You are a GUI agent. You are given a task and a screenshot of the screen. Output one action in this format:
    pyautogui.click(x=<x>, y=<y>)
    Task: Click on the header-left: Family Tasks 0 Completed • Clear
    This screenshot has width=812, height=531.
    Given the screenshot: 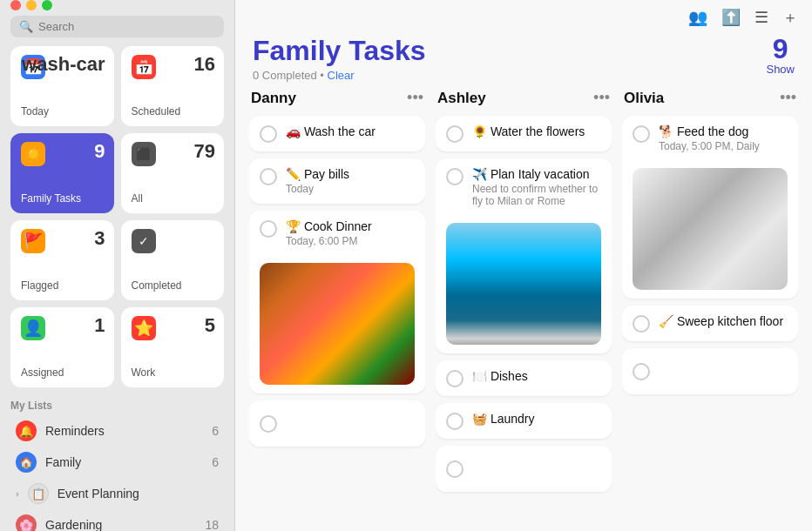 What is the action you would take?
    pyautogui.click(x=340, y=58)
    